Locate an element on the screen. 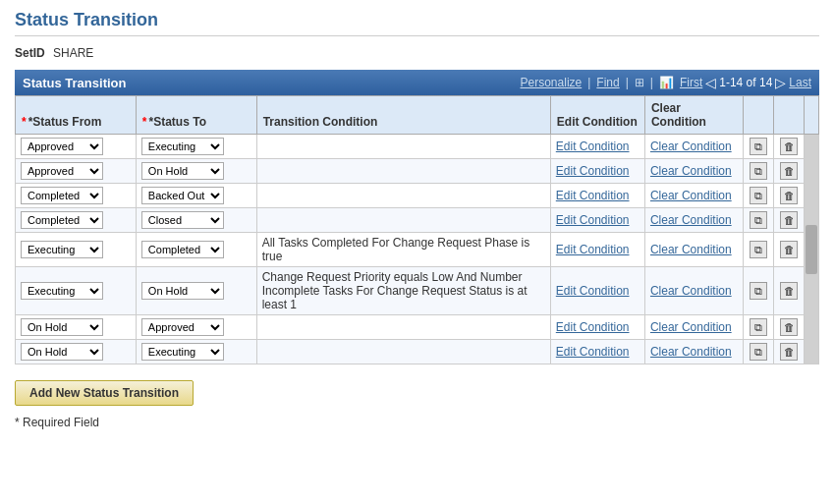  setid-value: SHARE is located at coordinates (73, 53).